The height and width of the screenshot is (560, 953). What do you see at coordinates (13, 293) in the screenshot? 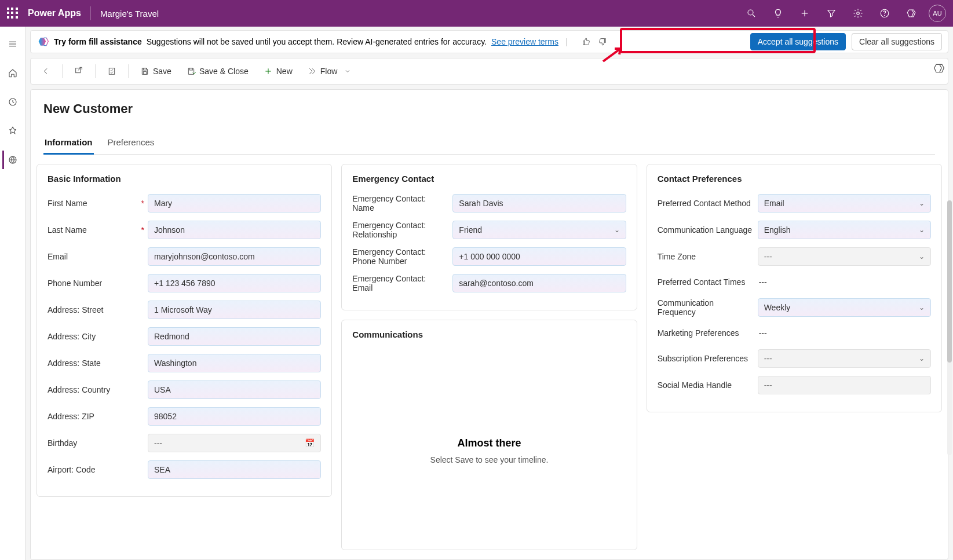
I see `left-nav-rail` at bounding box center [13, 293].